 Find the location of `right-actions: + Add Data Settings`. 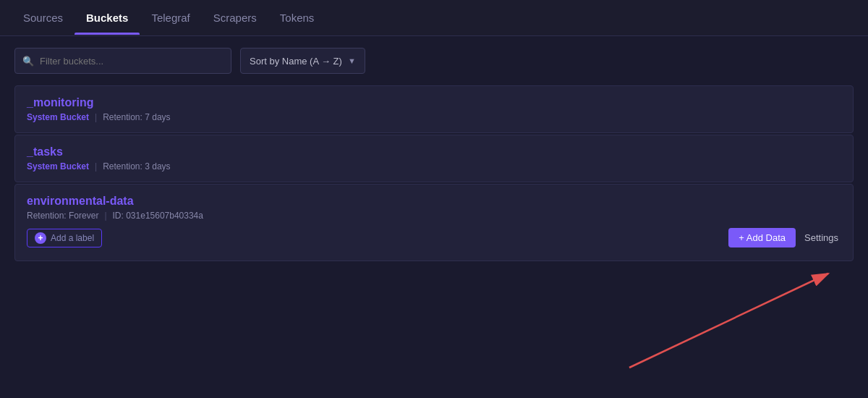

right-actions: + Add Data Settings is located at coordinates (785, 237).